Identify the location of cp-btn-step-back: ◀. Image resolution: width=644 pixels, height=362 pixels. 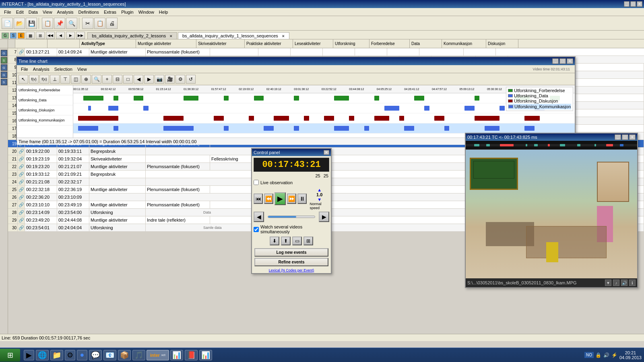
(259, 217).